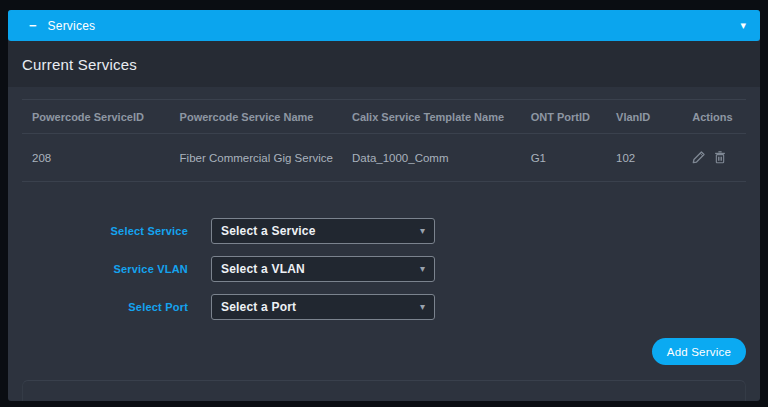 The width and height of the screenshot is (768, 407). What do you see at coordinates (384, 352) in the screenshot?
I see `submit-button-row: Add Service` at bounding box center [384, 352].